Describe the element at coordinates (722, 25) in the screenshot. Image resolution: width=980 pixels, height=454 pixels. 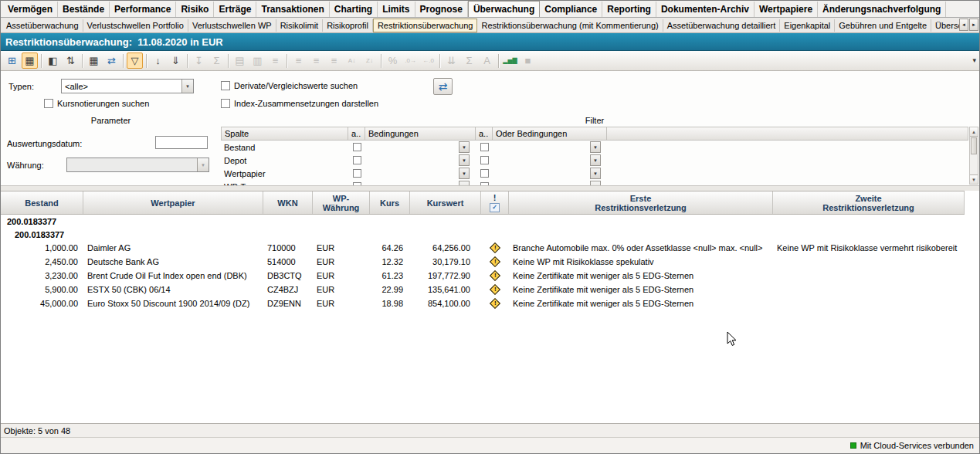
I see `tab-asset-berwachung-detailliert: Assetüberwachung detailliert` at that location.